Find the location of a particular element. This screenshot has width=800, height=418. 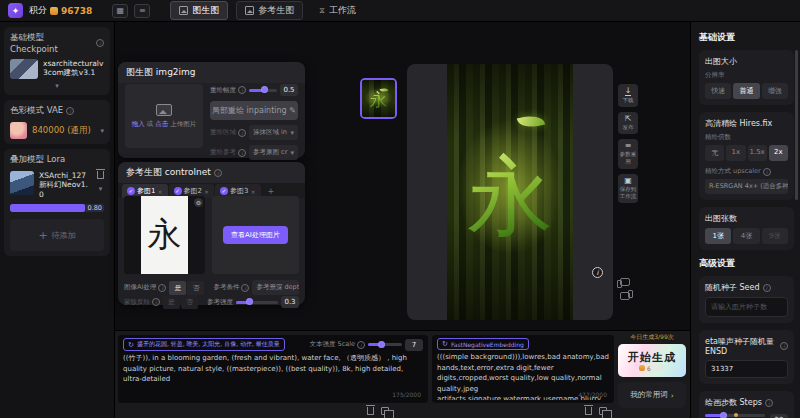

lora-weight-slider: 0.80 is located at coordinates (57, 208).